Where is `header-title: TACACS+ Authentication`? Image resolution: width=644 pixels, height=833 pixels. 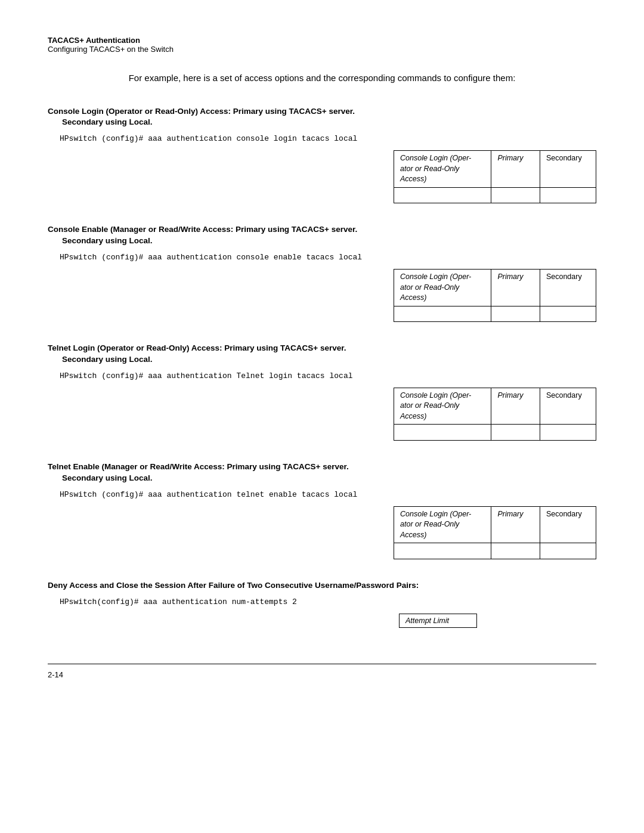 header-title: TACACS+ Authentication is located at coordinates (322, 41).